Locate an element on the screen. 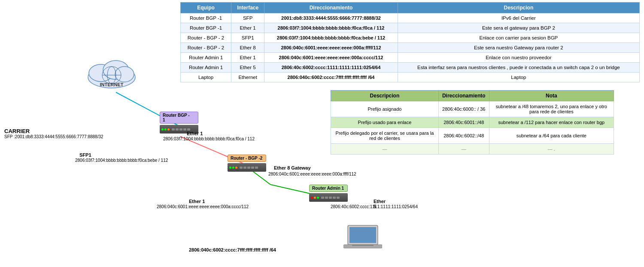 The height and width of the screenshot is (267, 644). laptop-icon is located at coordinates (363, 239).